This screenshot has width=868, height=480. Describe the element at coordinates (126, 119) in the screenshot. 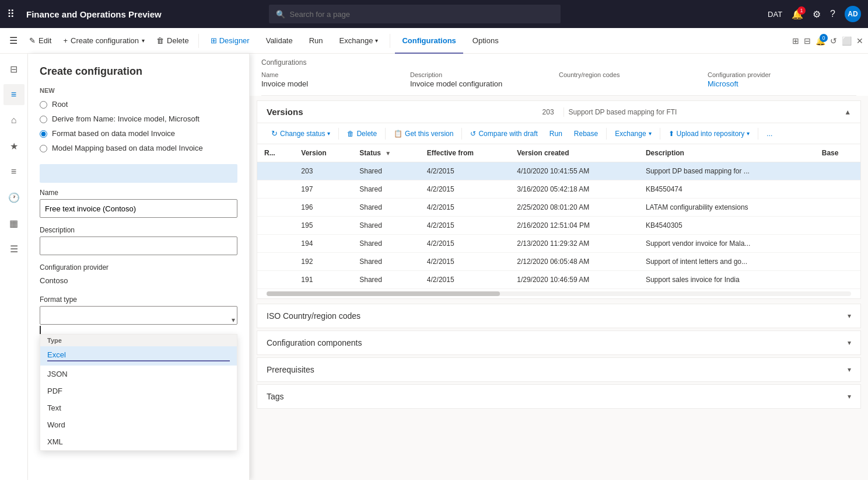

I see `radio-derive-label: Derive from Name: Invoice model, Microso…` at that location.